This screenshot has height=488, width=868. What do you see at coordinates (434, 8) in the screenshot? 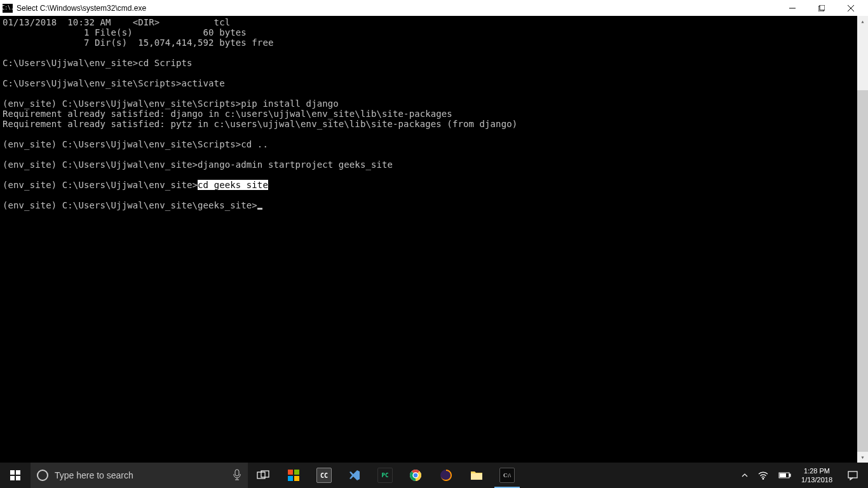
I see `window-titlebar: C:\. Select C:\Windows\system32\cmd.exe` at bounding box center [434, 8].